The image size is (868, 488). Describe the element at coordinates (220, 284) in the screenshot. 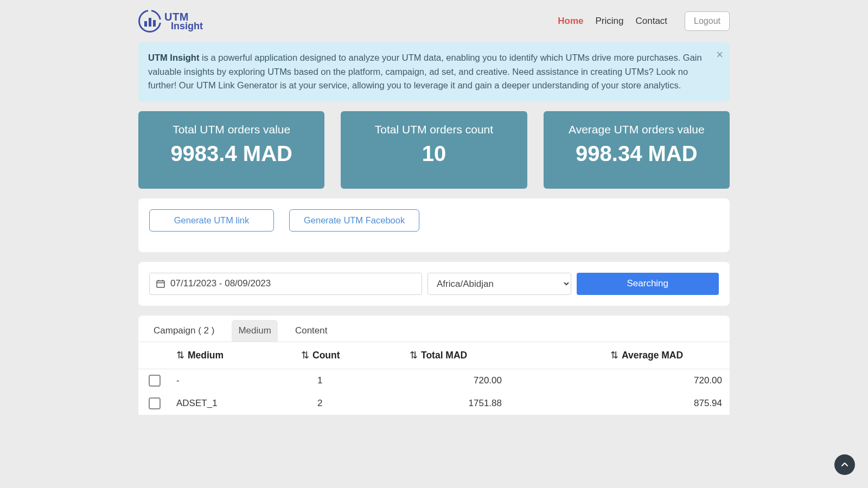

I see `date-range-value: 07/11/2023 - 08/09/2023` at that location.